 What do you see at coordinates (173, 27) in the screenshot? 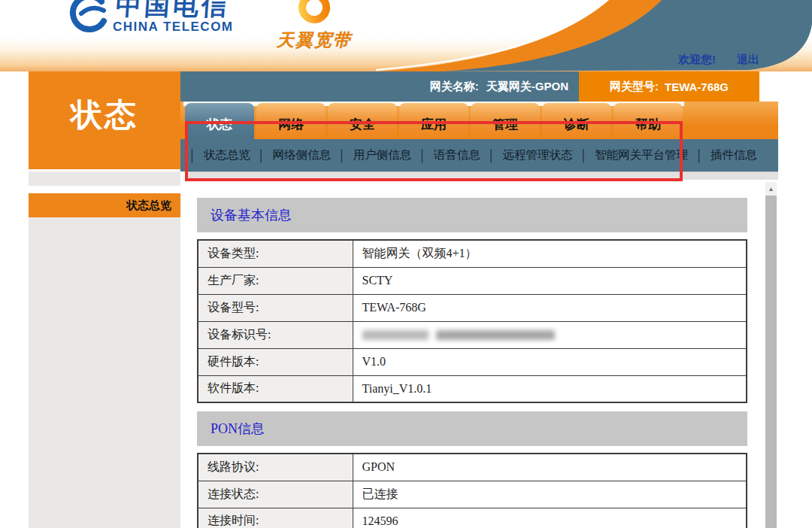
I see `brand-en-text: CHINA TELECOM` at bounding box center [173, 27].